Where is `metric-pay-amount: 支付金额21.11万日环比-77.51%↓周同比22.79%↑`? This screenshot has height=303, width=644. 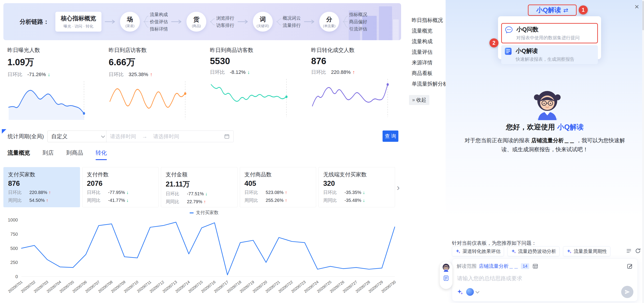 metric-pay-amount: 支付金额21.11万日环比-77.51%↓周同比22.79%↑ is located at coordinates (199, 187).